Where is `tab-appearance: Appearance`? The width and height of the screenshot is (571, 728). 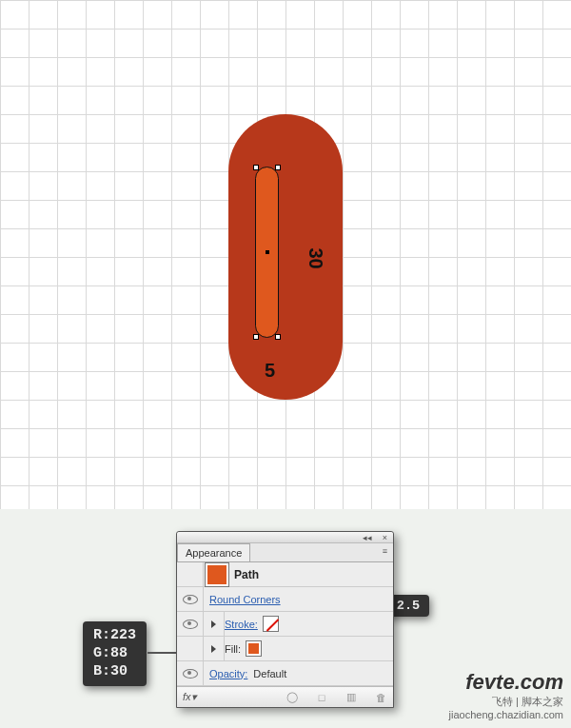
tab-appearance: Appearance is located at coordinates (213, 552).